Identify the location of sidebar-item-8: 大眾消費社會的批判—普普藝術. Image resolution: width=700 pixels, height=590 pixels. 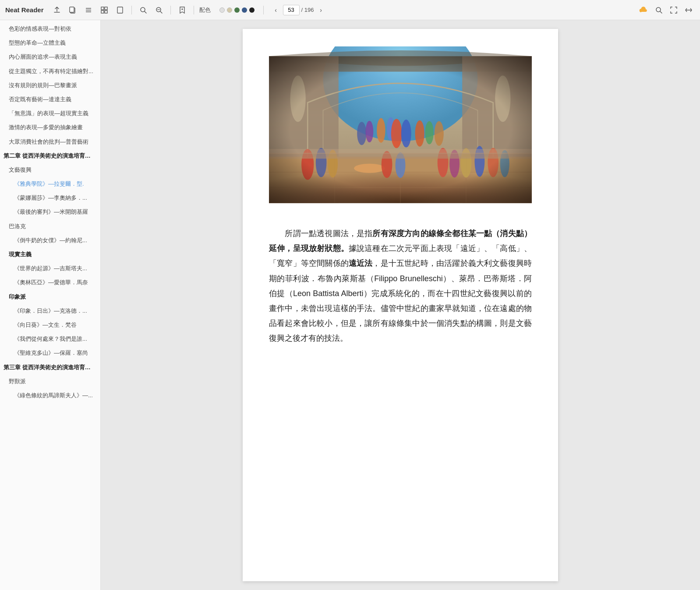
(50, 142).